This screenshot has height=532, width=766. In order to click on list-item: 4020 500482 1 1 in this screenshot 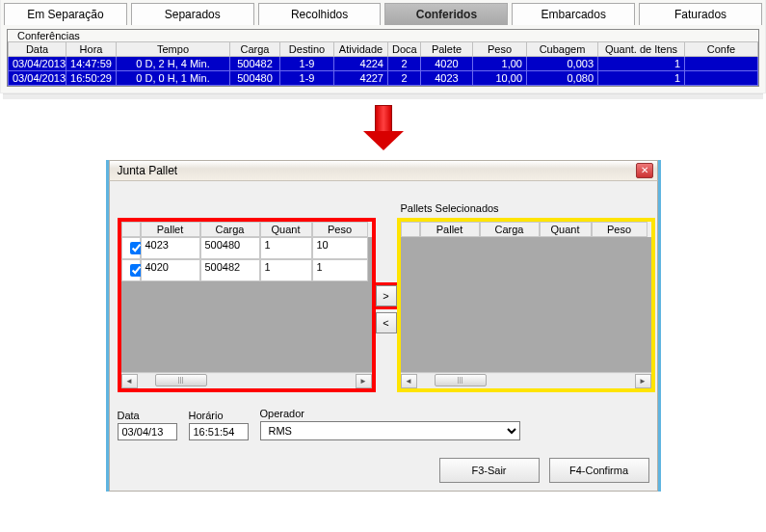, I will do `click(247, 270)`.